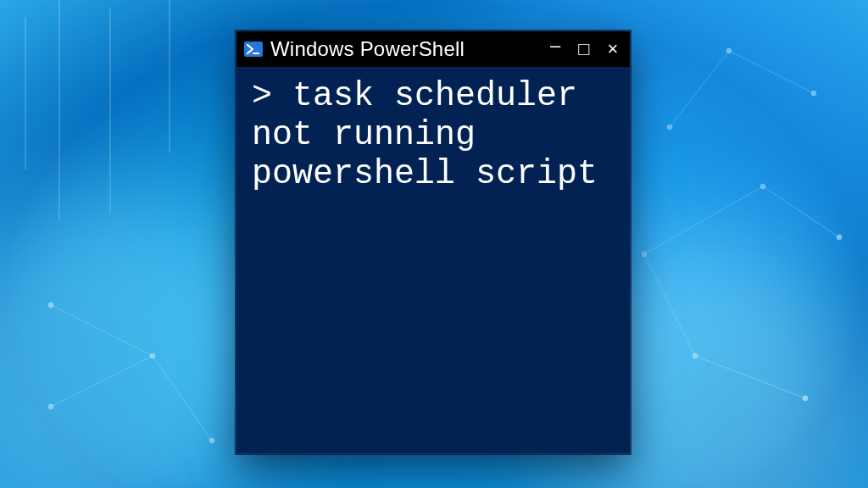 The height and width of the screenshot is (488, 868). What do you see at coordinates (405, 49) in the screenshot?
I see `window-title: Windows PowerShell` at bounding box center [405, 49].